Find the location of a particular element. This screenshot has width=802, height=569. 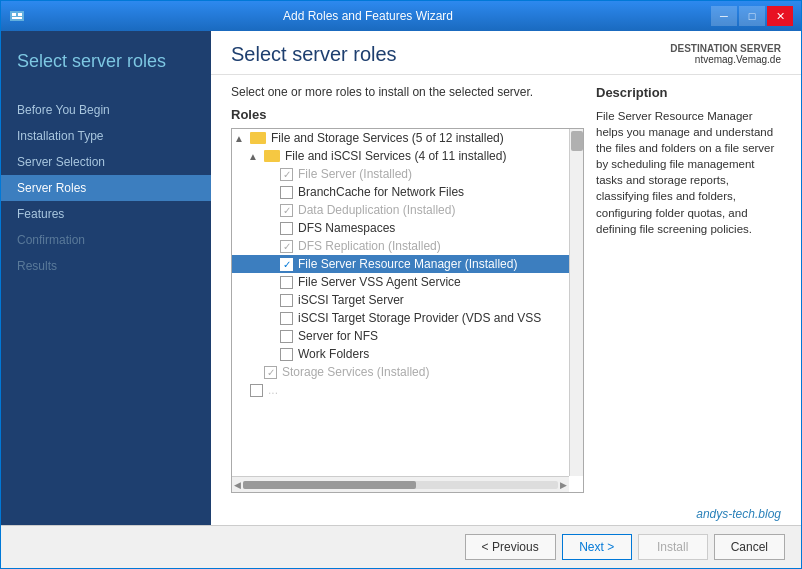

destination-server-info: DESTINATION SERVER ntvemag.Vemag.de is located at coordinates (726, 54).